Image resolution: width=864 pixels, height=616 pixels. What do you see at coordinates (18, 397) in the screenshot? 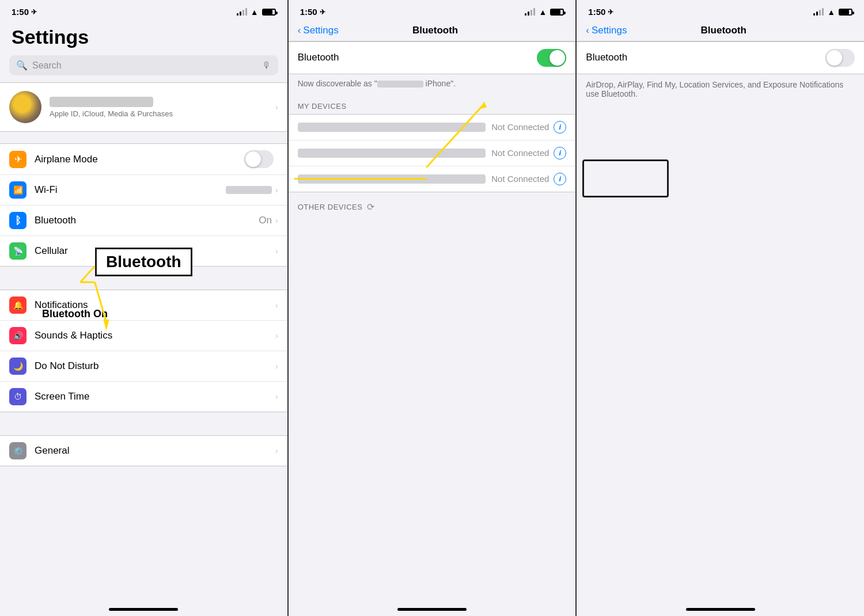
I see `screentime-icon: ⏱` at bounding box center [18, 397].